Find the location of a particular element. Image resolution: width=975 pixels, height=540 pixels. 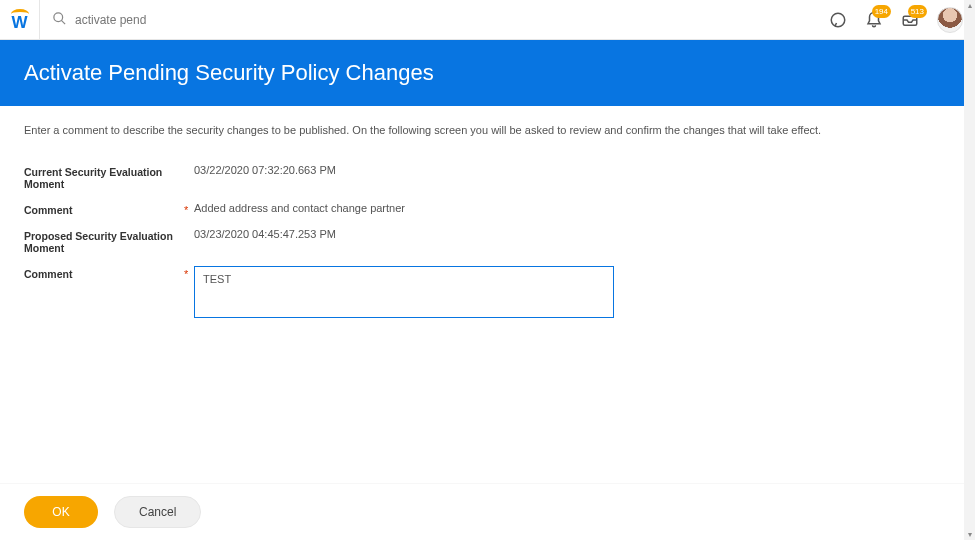

value-proposed-comment-wrap: * is located at coordinates (404, 293).